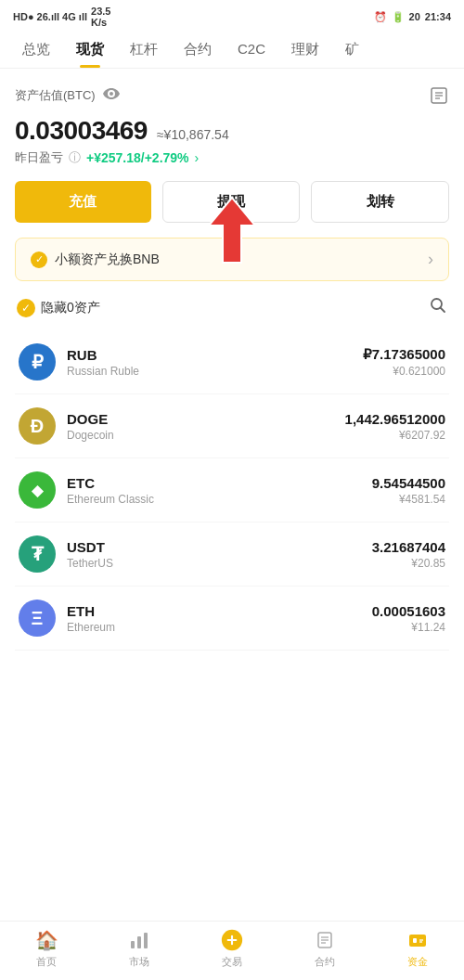  Describe the element at coordinates (26, 308) in the screenshot. I see `filter-check-icon: ✓` at that location.